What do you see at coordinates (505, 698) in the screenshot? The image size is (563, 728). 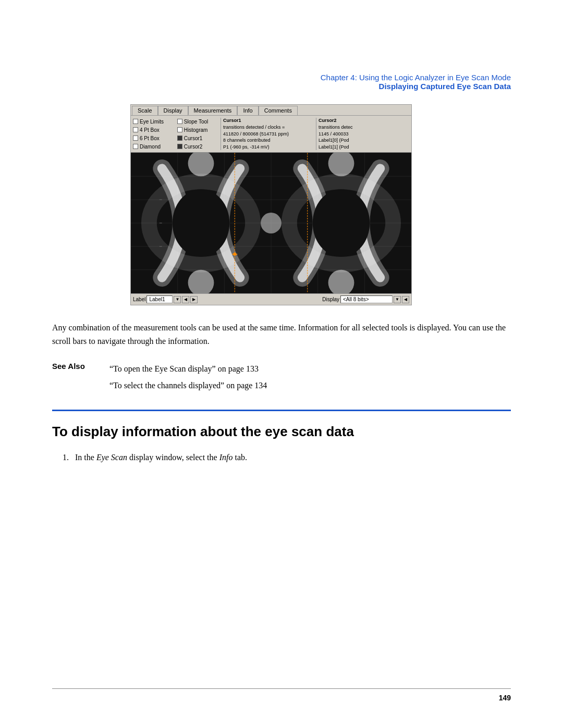 I see `page-number: 149` at bounding box center [505, 698].